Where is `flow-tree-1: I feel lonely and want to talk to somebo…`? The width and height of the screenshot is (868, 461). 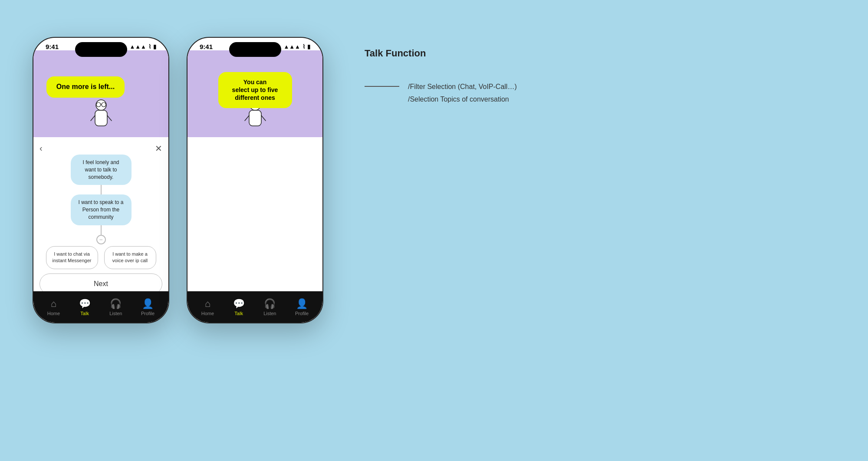 flow-tree-1: I feel lonely and want to talk to somebo… is located at coordinates (101, 205).